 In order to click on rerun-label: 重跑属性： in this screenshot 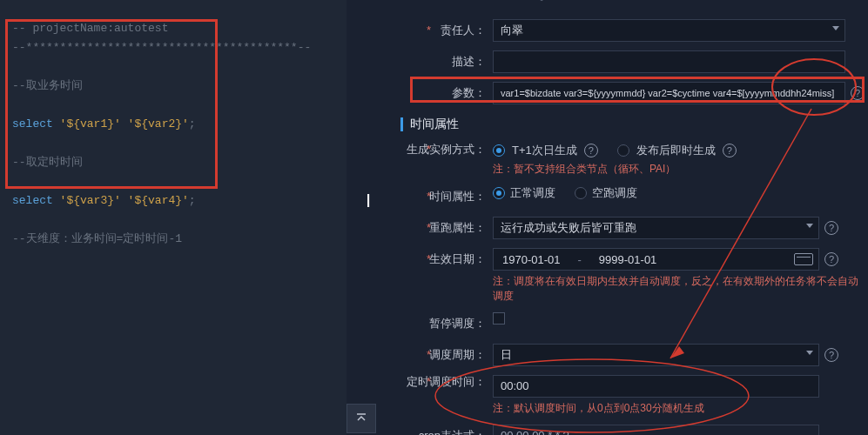, I will do `click(447, 228)`.